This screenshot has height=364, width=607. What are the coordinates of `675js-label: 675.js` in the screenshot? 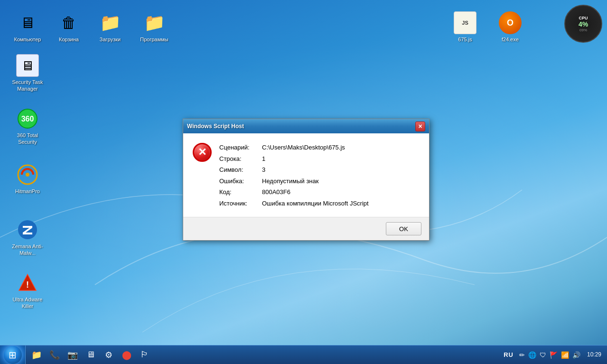 It's located at (465, 39).